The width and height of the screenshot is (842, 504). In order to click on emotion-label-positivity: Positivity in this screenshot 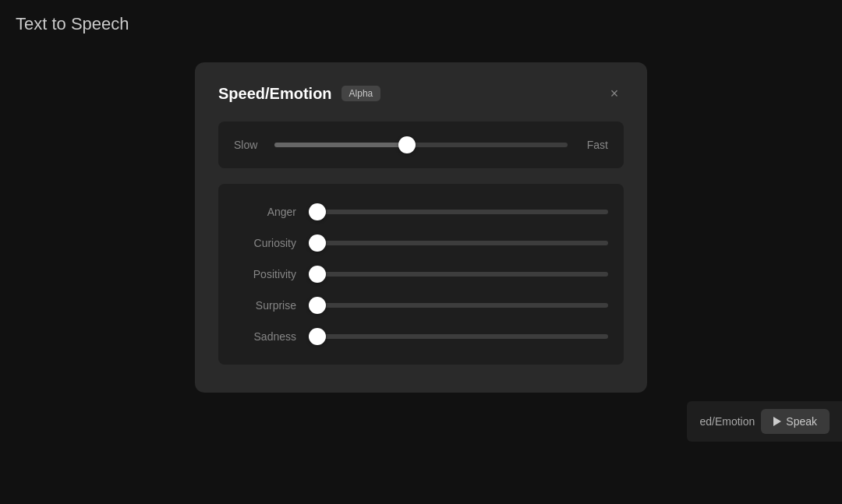, I will do `click(265, 274)`.